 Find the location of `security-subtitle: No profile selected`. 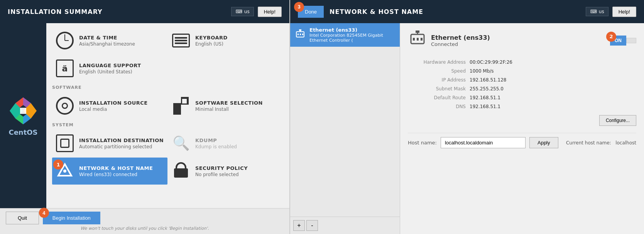

security-subtitle: No profile selected is located at coordinates (238, 175).